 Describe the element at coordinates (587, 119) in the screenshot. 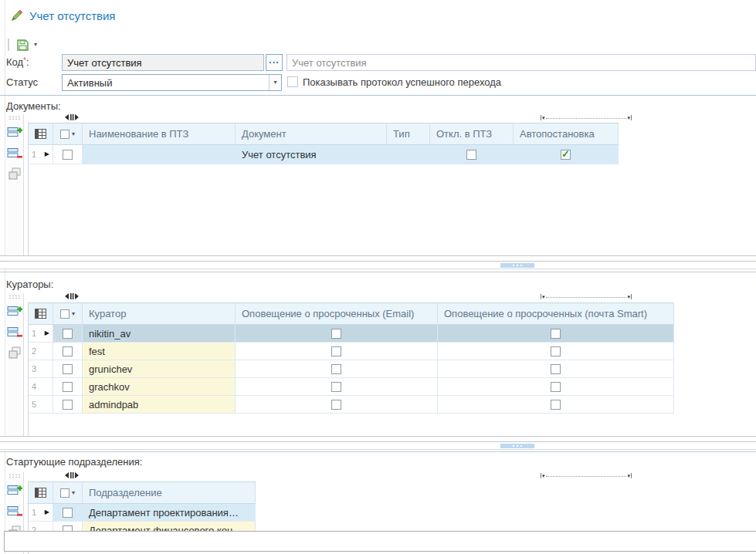

I see `scrollbar-track` at that location.